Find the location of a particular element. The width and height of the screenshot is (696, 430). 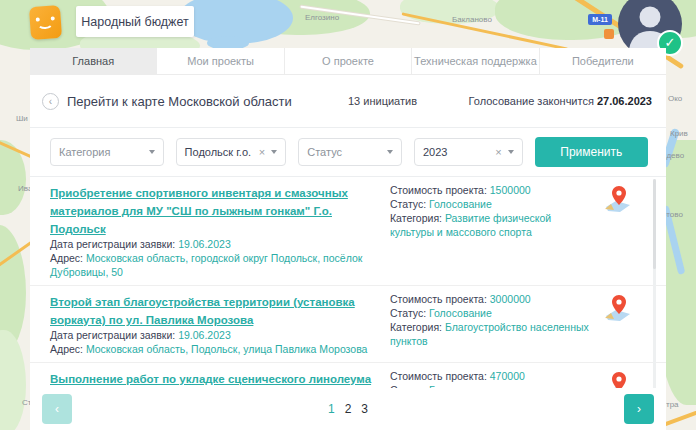

filters-bar: Категория Подольск г.о. × Статус 2023 × … is located at coordinates (348, 152).